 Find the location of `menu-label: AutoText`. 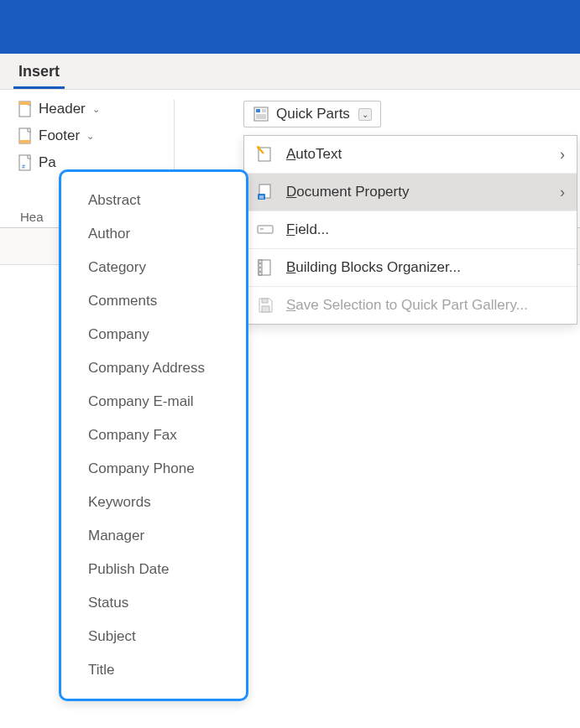

menu-label: AutoText is located at coordinates (417, 154).